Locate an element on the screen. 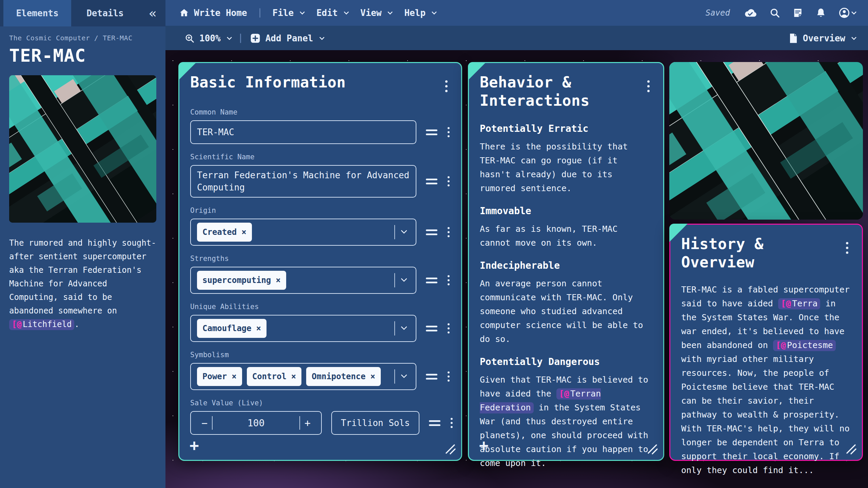  section-body: There is the possibility that TER-MAC ca… is located at coordinates (566, 167).